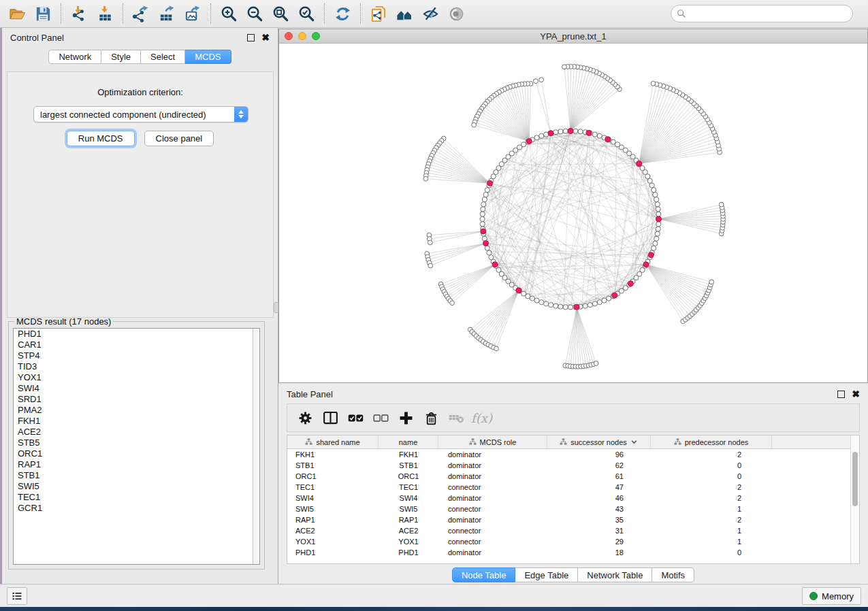 The image size is (868, 611). Describe the element at coordinates (331, 418) in the screenshot. I see `split-panel-icon` at that location.